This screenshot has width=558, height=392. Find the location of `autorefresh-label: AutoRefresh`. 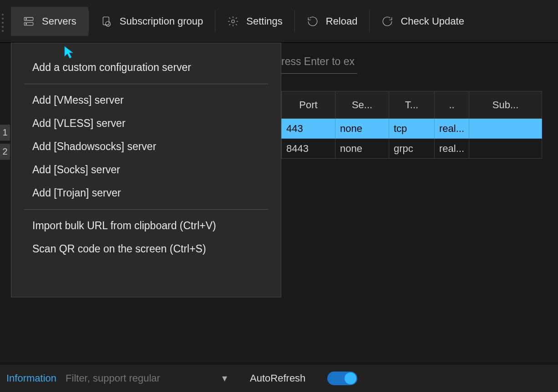

autorefresh-label: AutoRefresh is located at coordinates (278, 378).